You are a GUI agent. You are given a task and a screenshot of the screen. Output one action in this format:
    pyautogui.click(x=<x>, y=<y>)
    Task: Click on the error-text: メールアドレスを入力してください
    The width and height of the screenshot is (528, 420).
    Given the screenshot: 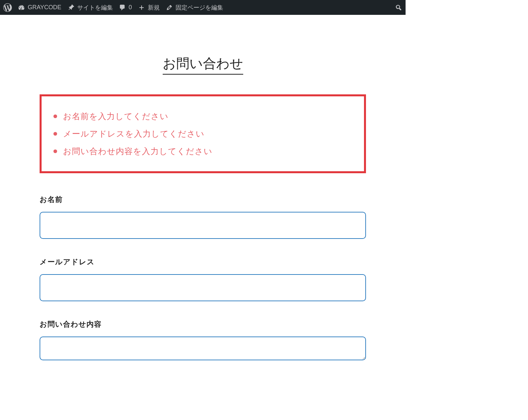 What is the action you would take?
    pyautogui.click(x=134, y=134)
    